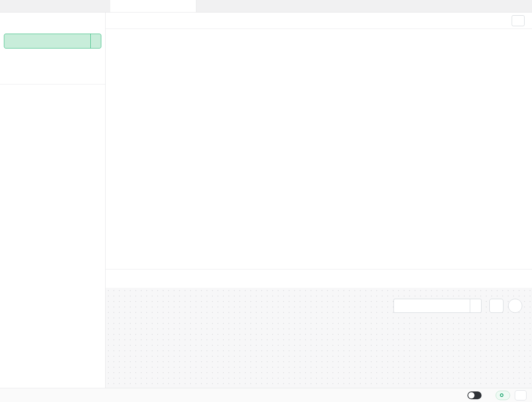 Image resolution: width=532 pixels, height=402 pixels. Describe the element at coordinates (153, 6) in the screenshot. I see `editor-tab-customers-sql` at that location.